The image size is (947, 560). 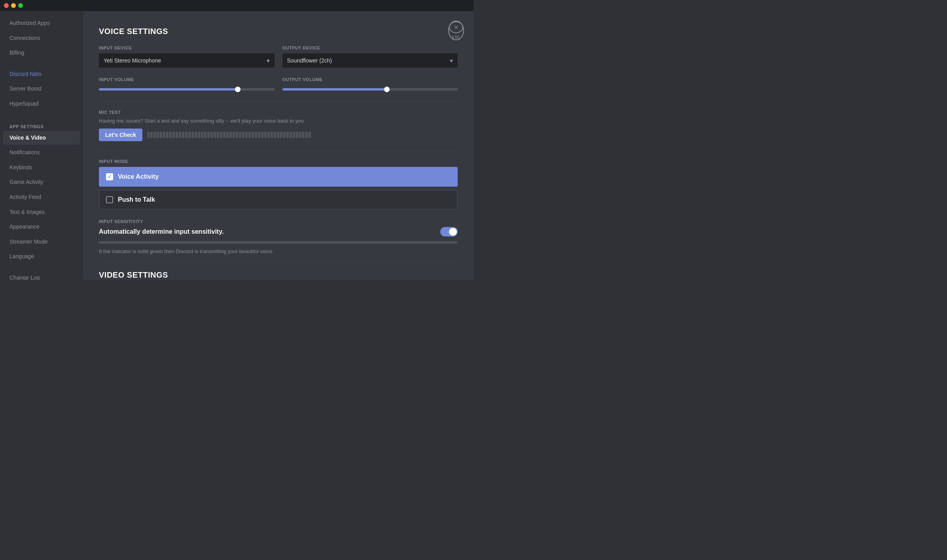 I want to click on sidebar: Authorized Apps Connections Billing Disc…, so click(x=42, y=146).